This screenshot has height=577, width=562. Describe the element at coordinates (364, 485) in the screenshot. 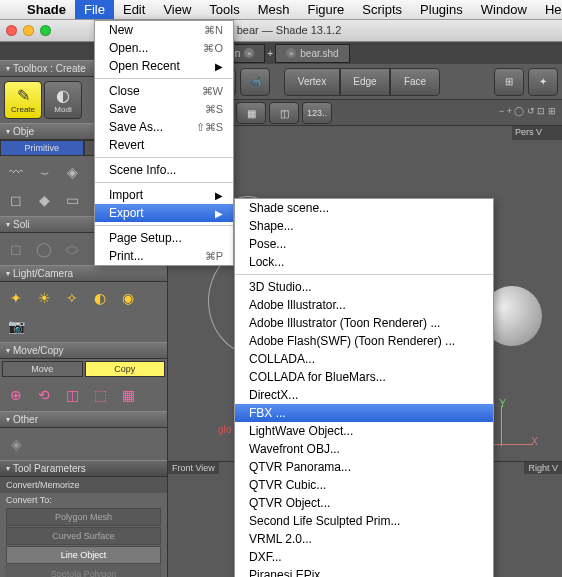

I see `export-qtvr-cubic: QTVR Cubic...` at that location.